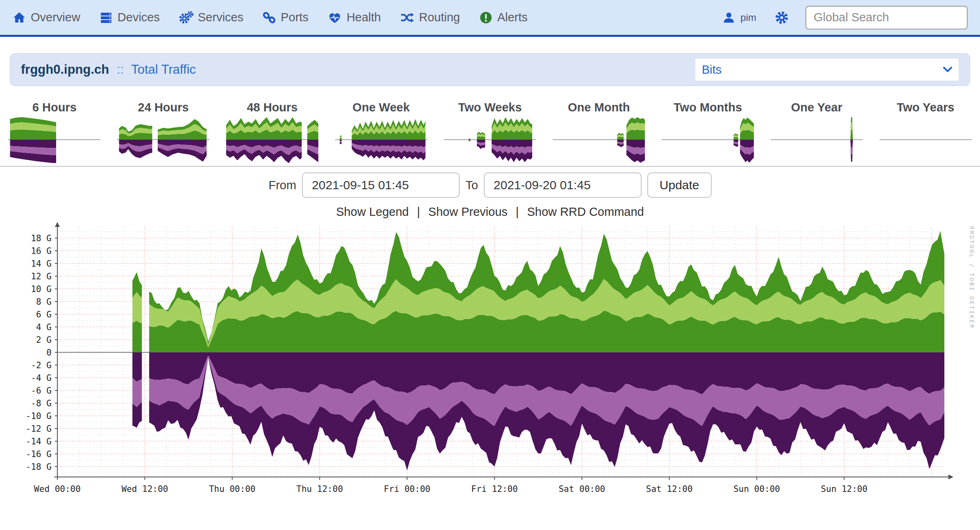 This screenshot has height=530, width=980. What do you see at coordinates (41, 391) in the screenshot?
I see `svg-text: -6 G` at bounding box center [41, 391].